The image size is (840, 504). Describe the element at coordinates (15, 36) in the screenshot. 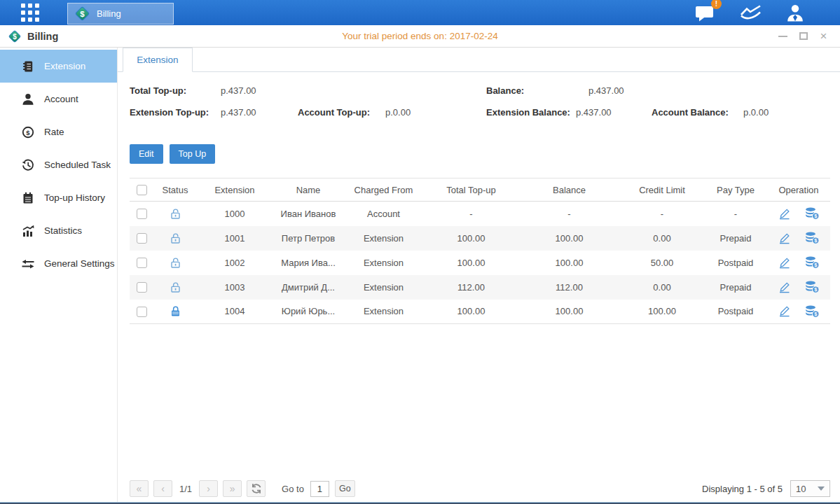

I see `billing-icon-small: $` at that location.